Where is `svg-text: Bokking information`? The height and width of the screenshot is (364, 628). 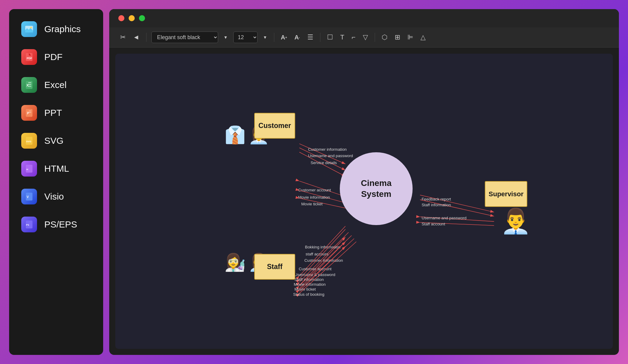 svg-text: Bokking information is located at coordinates (323, 247).